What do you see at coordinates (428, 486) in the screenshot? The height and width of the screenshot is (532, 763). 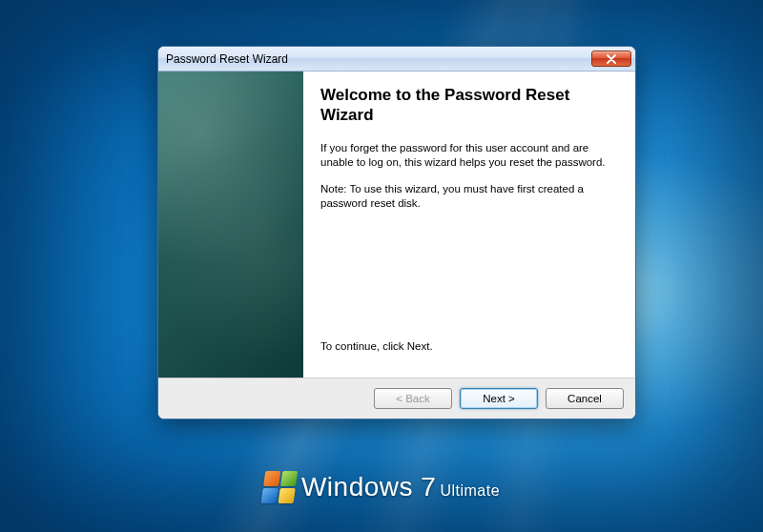 I see `brand-version: 7` at bounding box center [428, 486].